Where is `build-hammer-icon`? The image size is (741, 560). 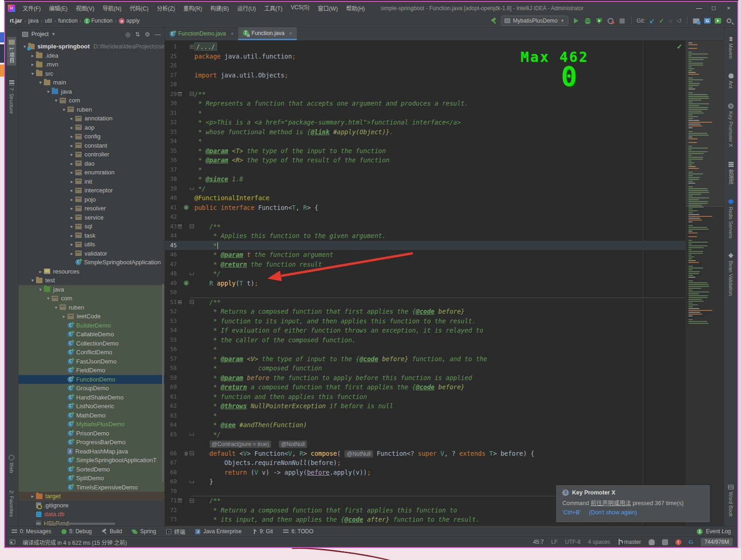 build-hammer-icon is located at coordinates (494, 21).